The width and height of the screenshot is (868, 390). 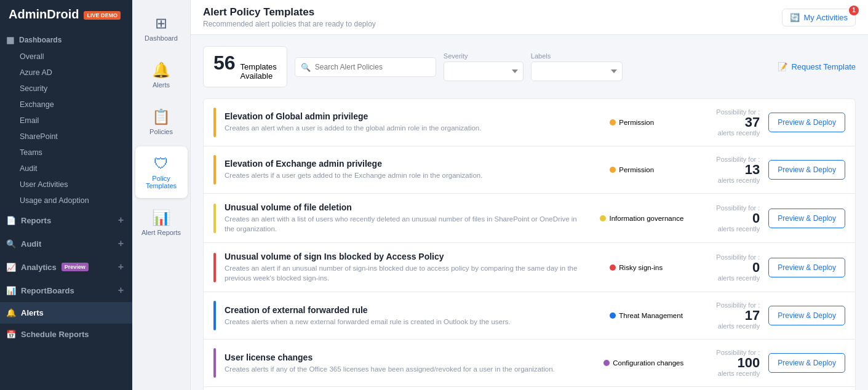 What do you see at coordinates (529, 122) in the screenshot?
I see `policy-row: Elevation of Global admin privilege Crea…` at bounding box center [529, 122].